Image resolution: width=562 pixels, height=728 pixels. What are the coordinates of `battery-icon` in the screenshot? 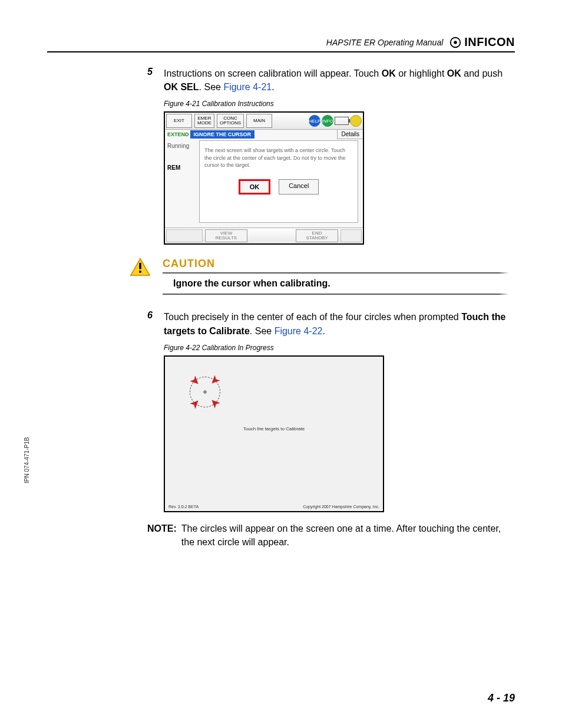 It's located at (342, 121).